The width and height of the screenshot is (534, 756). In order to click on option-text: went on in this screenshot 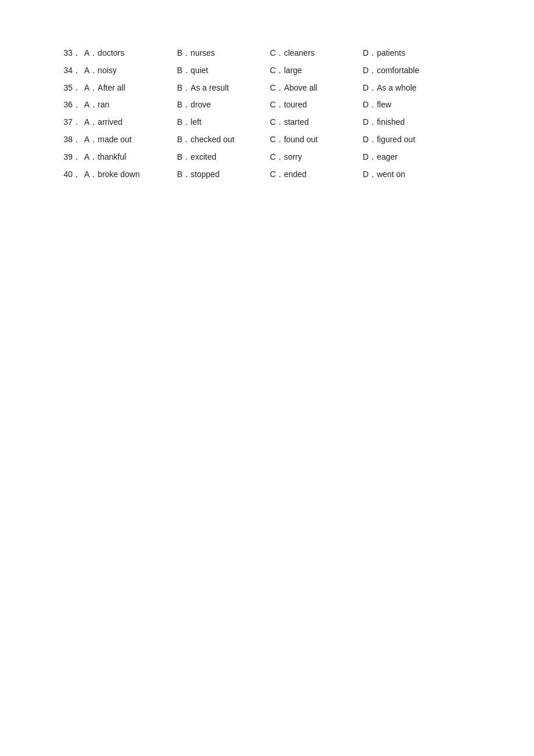, I will do `click(391, 175)`.